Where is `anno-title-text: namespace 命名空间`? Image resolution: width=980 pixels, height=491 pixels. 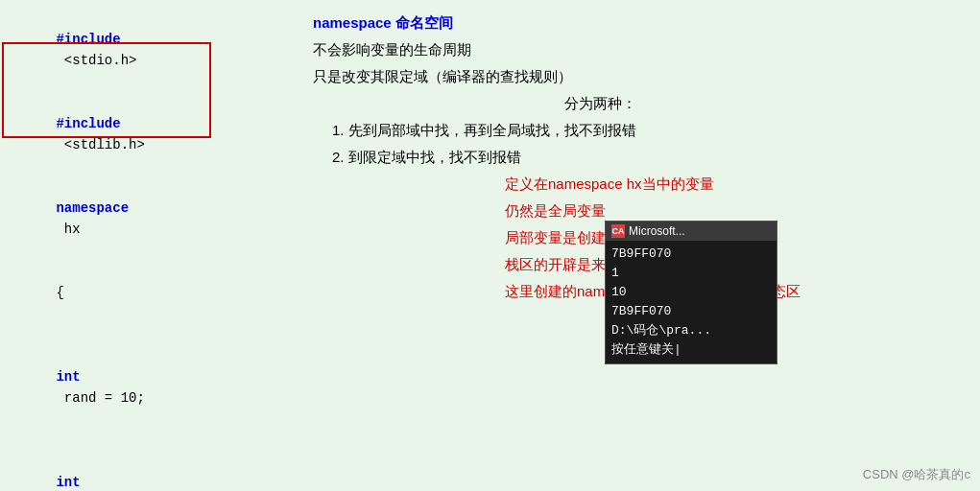
anno-title-text: namespace 命名空间 is located at coordinates (383, 23).